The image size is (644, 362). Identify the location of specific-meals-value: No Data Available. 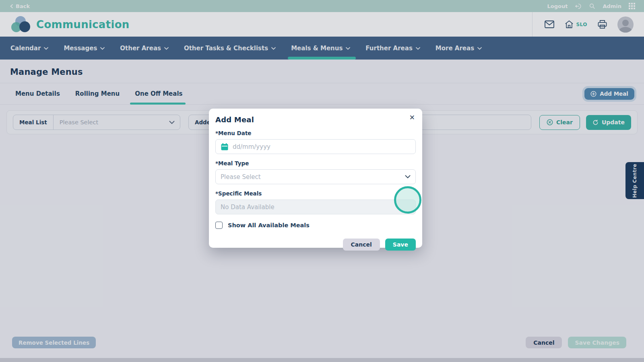
(316, 207).